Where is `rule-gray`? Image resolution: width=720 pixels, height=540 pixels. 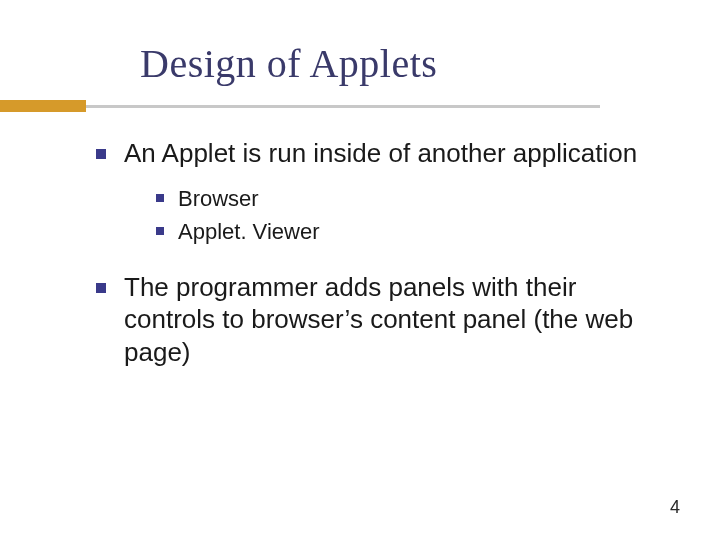
rule-gray is located at coordinates (300, 106).